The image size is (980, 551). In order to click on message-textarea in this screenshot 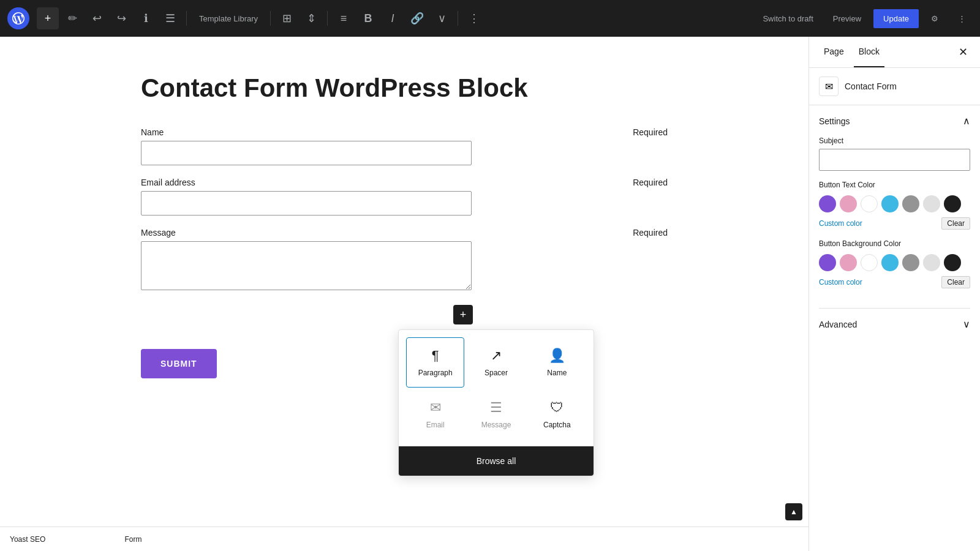, I will do `click(306, 266)`.